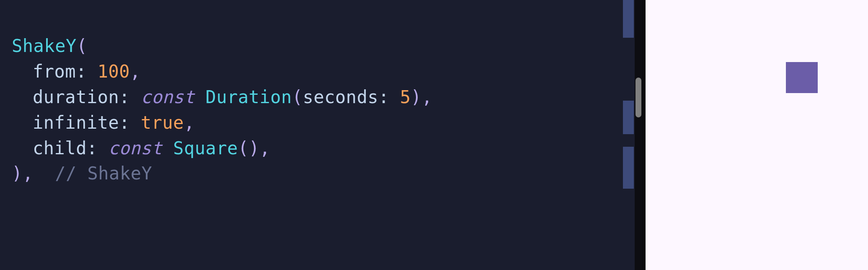 This screenshot has height=270, width=868. I want to click on token-param: infinite:, so click(87, 122).